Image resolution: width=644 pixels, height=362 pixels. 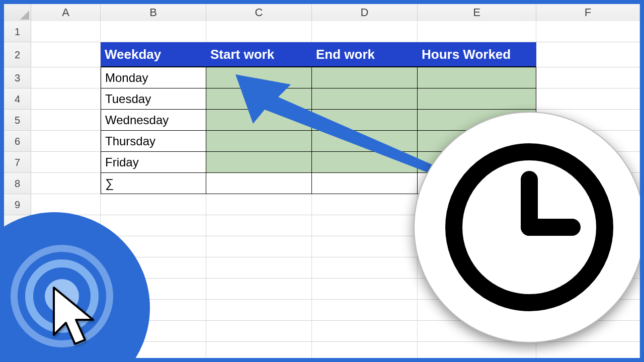 I want to click on cell-weekday-fri: Friday, so click(x=153, y=162).